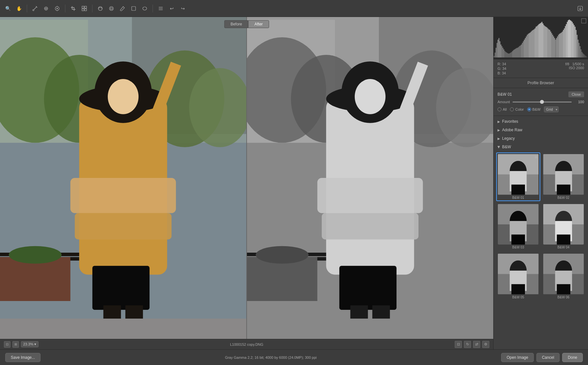 The image size is (588, 365). I want to click on brush-tool, so click(122, 8).